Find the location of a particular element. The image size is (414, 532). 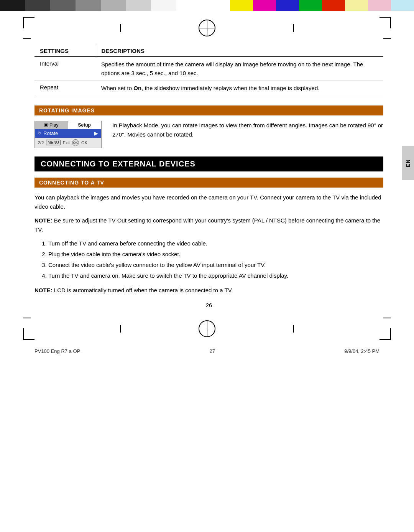

swatch-black is located at coordinates (13, 5).